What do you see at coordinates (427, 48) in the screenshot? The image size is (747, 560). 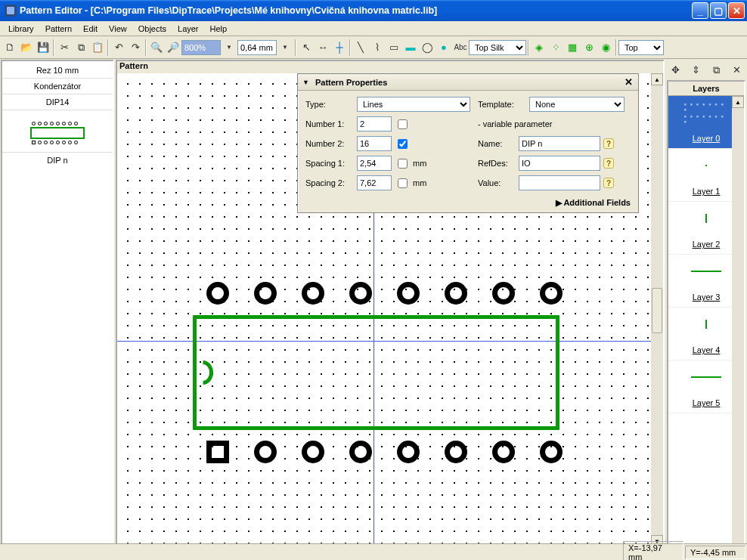 I see `ellipse-tool: ◯` at bounding box center [427, 48].